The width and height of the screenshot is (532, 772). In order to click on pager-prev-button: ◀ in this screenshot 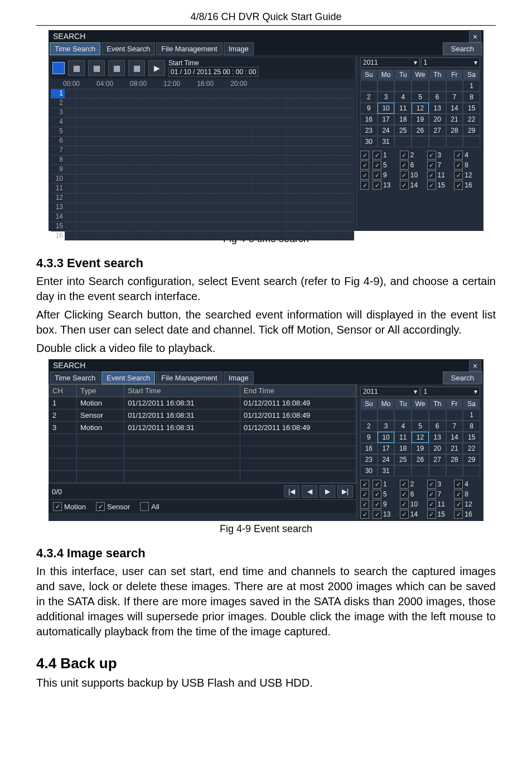, I will do `click(309, 491)`.